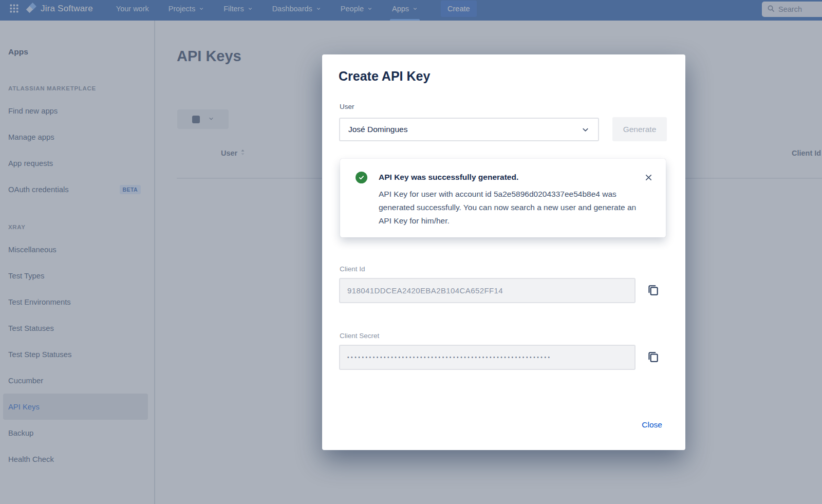 This screenshot has height=504, width=822. What do you see at coordinates (487, 291) in the screenshot?
I see `client-id-field: 918041DDCEA2420EBA2B104CA652FF14` at bounding box center [487, 291].